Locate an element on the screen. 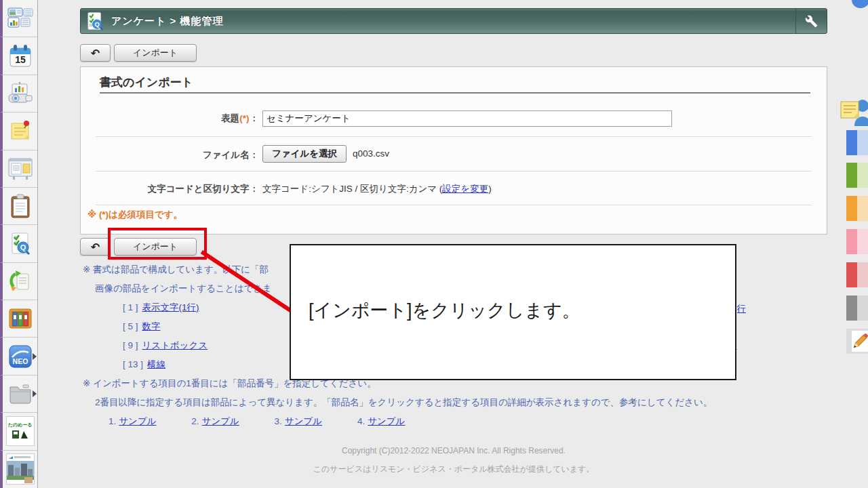 The width and height of the screenshot is (868, 488). callout-text: [インポート]をクリックします。 is located at coordinates (445, 310).